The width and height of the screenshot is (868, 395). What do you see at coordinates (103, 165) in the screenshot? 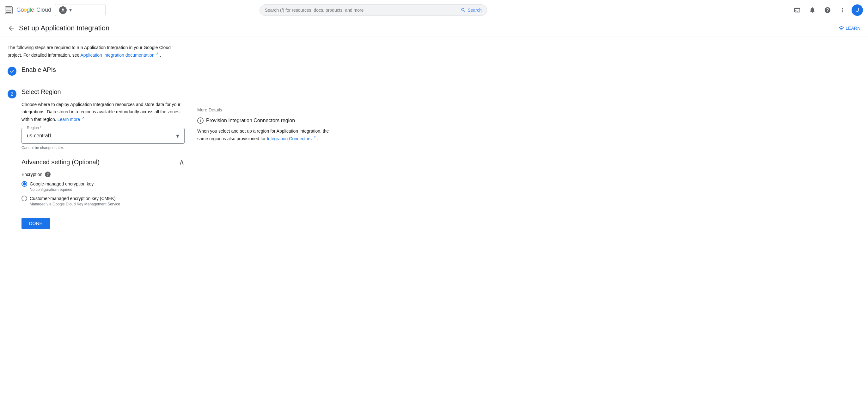
I see `step-2-content: Choose where to deploy Application Integ…` at bounding box center [103, 165].